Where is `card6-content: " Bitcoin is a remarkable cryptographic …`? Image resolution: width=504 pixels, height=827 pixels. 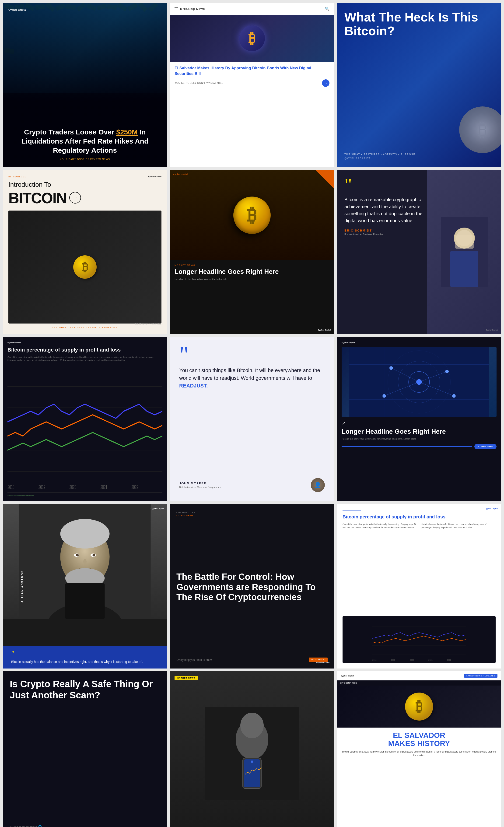 card6-content: " Bitcoin is a remarkable cryptographic … is located at coordinates (385, 207).